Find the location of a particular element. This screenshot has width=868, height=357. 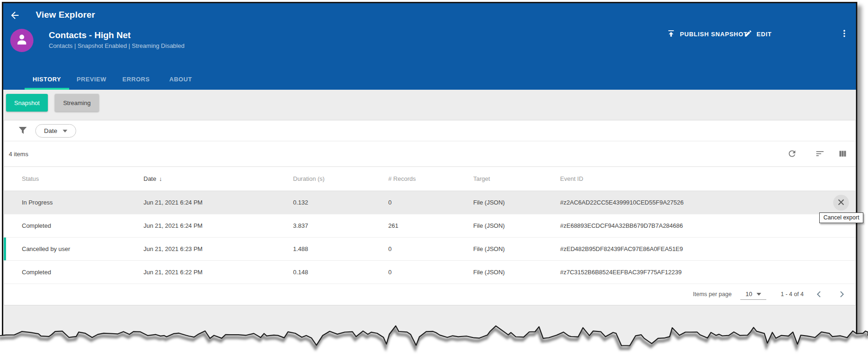

entity-meta: Contacts | Snapshot Enabled | Streaming … is located at coordinates (117, 46).